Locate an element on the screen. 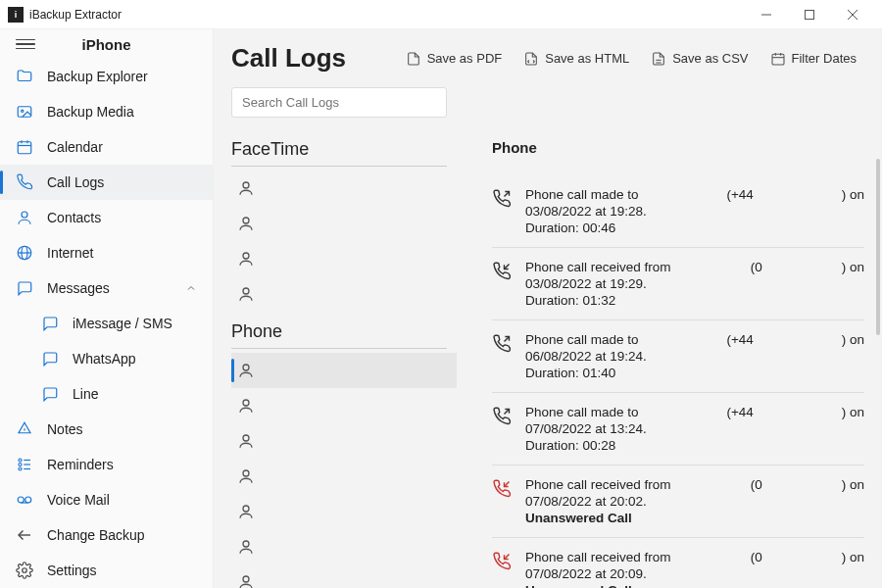 The width and height of the screenshot is (882, 588). image-icon is located at coordinates (24, 112).